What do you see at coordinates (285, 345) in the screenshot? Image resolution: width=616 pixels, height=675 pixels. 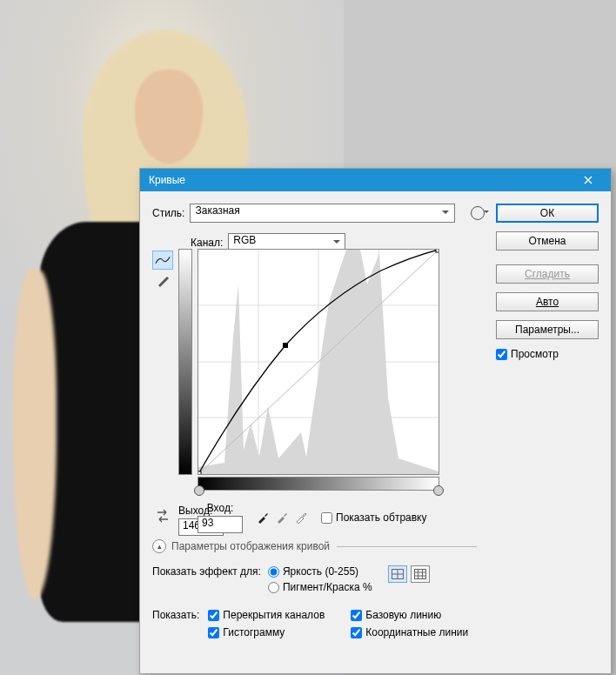 I see `curve-point-selected` at bounding box center [285, 345].